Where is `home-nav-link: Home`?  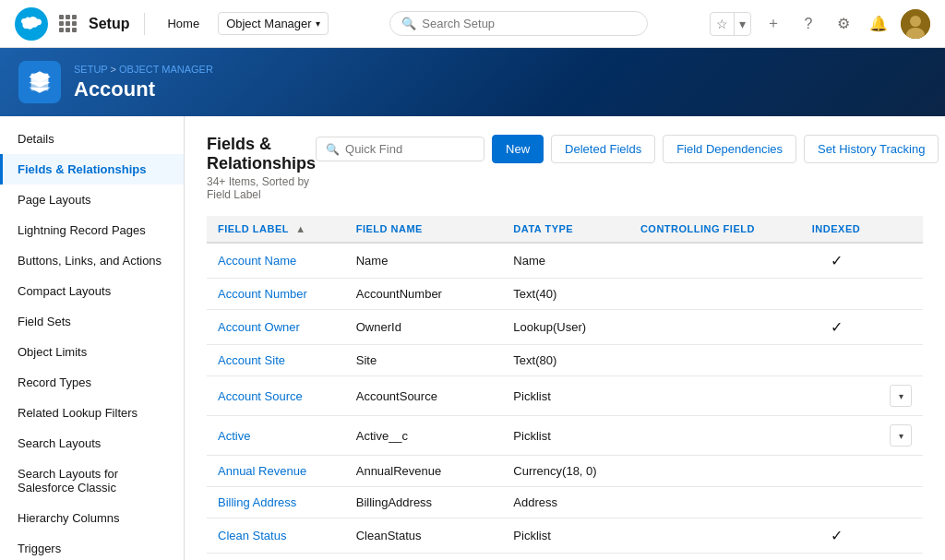
home-nav-link: Home is located at coordinates (183, 24).